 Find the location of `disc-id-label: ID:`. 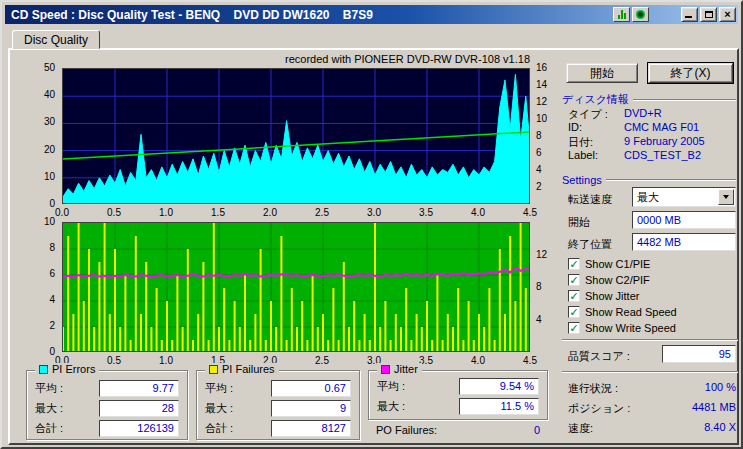

disc-id-label: ID: is located at coordinates (575, 127).